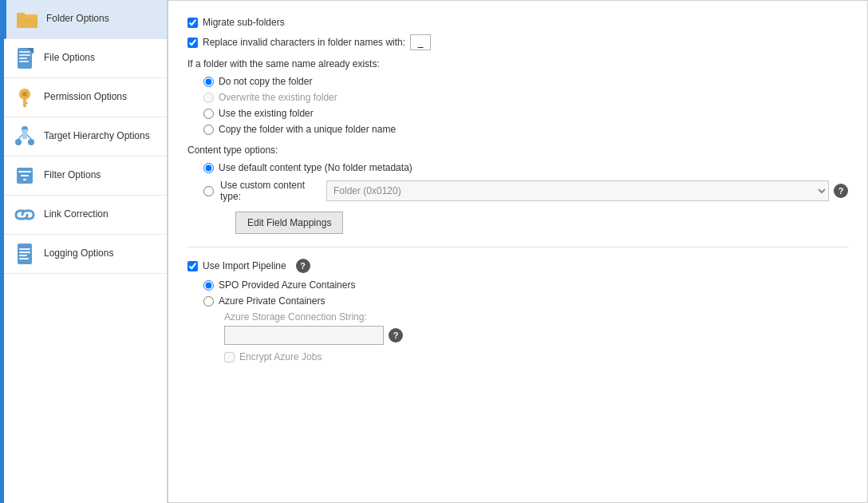 The width and height of the screenshot is (868, 503). Describe the element at coordinates (244, 22) in the screenshot. I see `migrate-subfolders-label: Migrate sub-folders` at that location.